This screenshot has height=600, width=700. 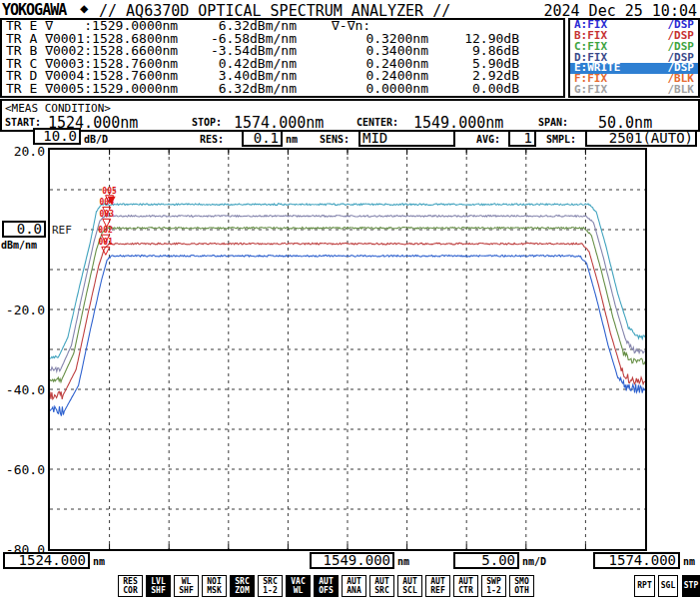 I want to click on softkey-line1: WL, so click(x=186, y=581).